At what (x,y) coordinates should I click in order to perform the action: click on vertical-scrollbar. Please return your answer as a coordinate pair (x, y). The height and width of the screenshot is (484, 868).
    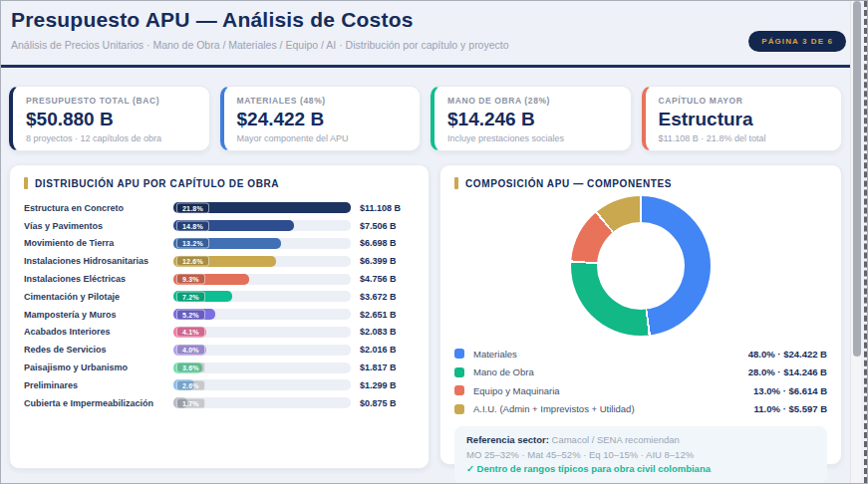
    Looking at the image, I should click on (855, 242).